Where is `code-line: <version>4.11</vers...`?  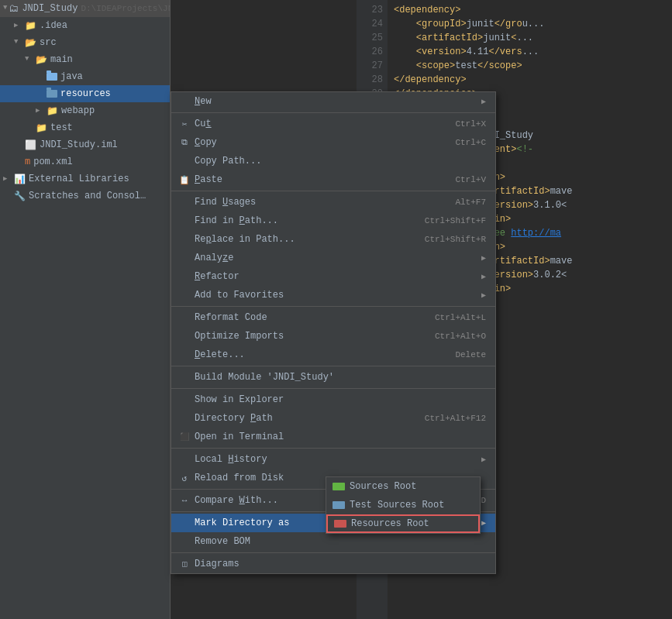 code-line: <version>4.11</vers... is located at coordinates (533, 52).